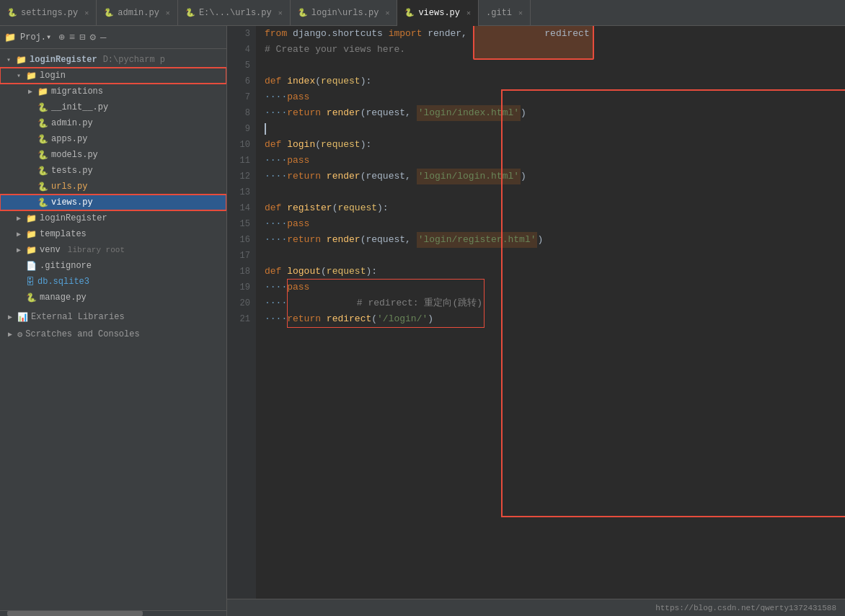 The image size is (845, 616). What do you see at coordinates (551, 34) in the screenshot?
I see `code-line-3: from django.shortcuts import render, red…` at bounding box center [551, 34].